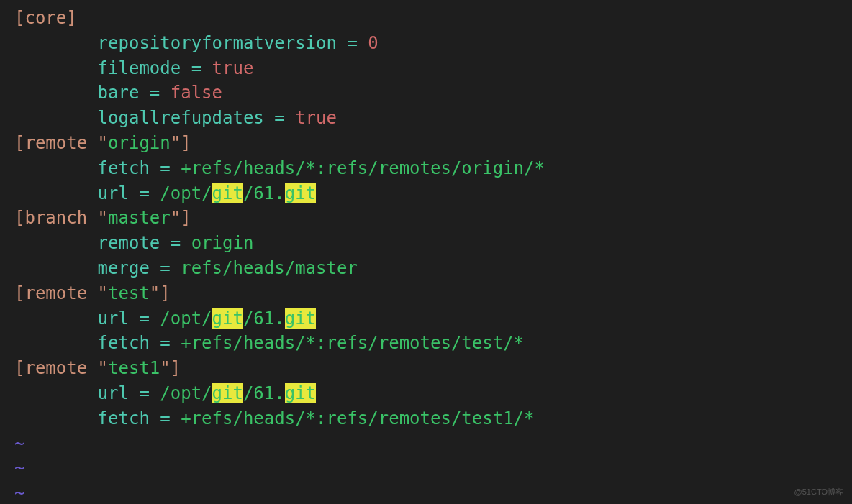 Image resolution: width=852 pixels, height=504 pixels. Describe the element at coordinates (119, 93) in the screenshot. I see `config-key: bare` at that location.